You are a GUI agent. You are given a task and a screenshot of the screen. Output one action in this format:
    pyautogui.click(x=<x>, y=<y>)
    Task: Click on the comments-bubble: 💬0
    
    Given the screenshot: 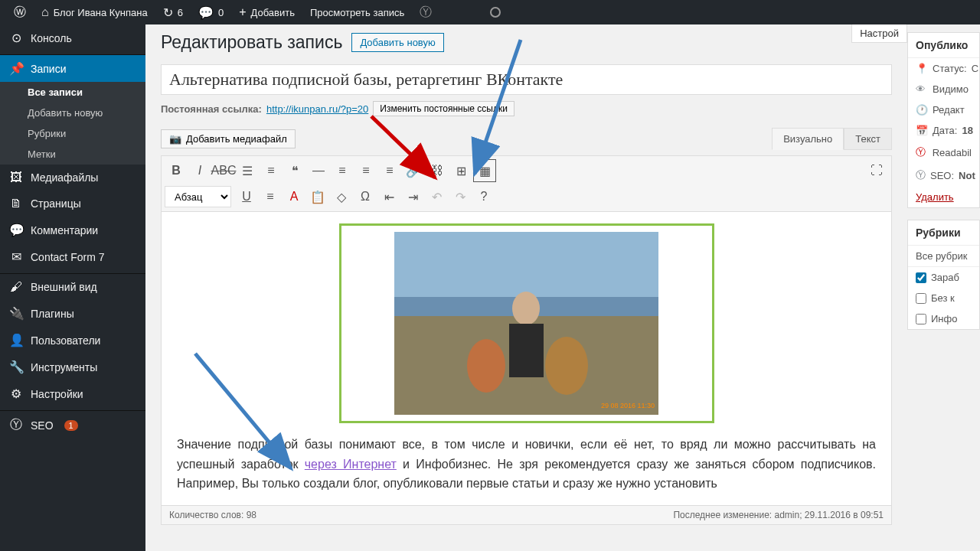 What is the action you would take?
    pyautogui.click(x=211, y=12)
    